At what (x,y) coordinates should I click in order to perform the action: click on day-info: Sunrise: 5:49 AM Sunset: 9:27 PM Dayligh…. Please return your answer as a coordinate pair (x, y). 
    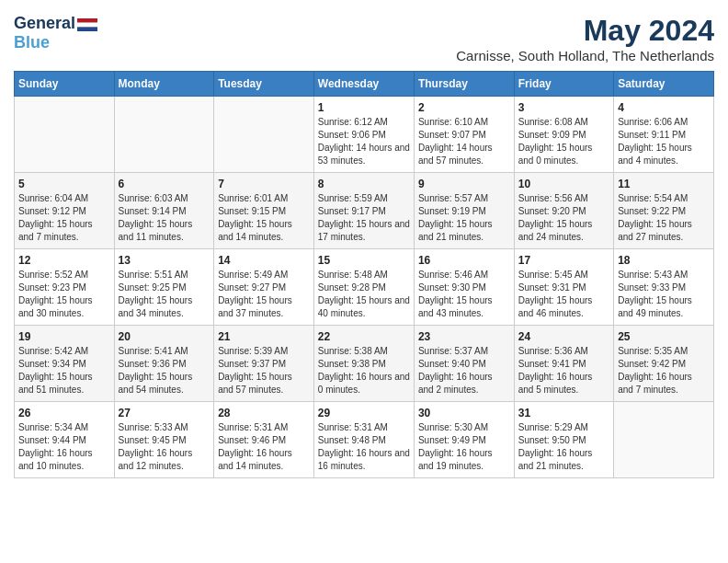
    Looking at the image, I should click on (264, 294).